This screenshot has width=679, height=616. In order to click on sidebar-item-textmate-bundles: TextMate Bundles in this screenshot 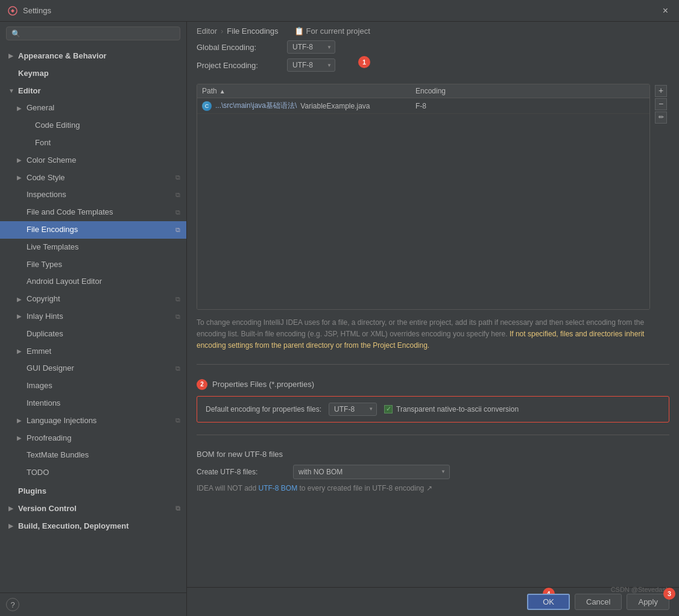, I will do `click(93, 456)`.